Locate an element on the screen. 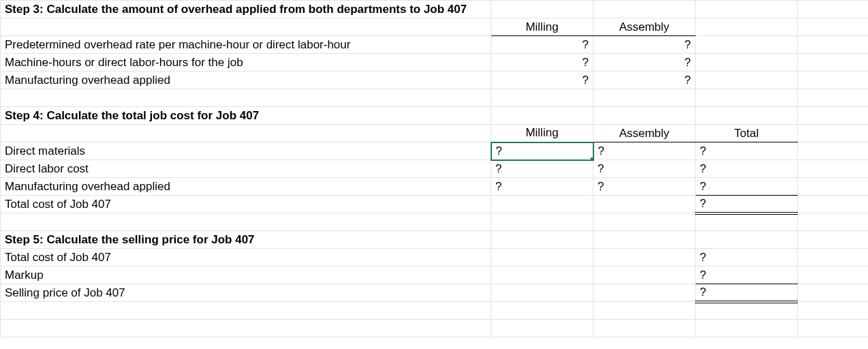 The image size is (868, 349). table-row: Markup ? is located at coordinates (435, 275).